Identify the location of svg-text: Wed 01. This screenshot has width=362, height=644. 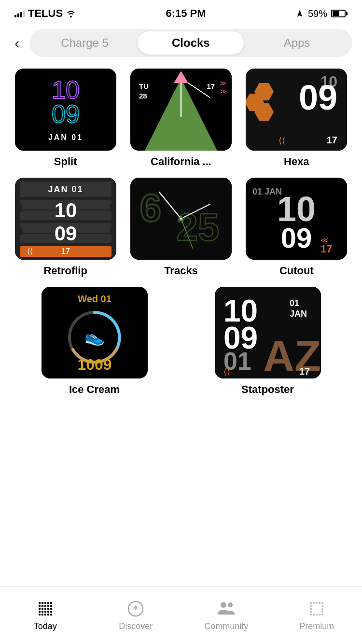
(95, 299).